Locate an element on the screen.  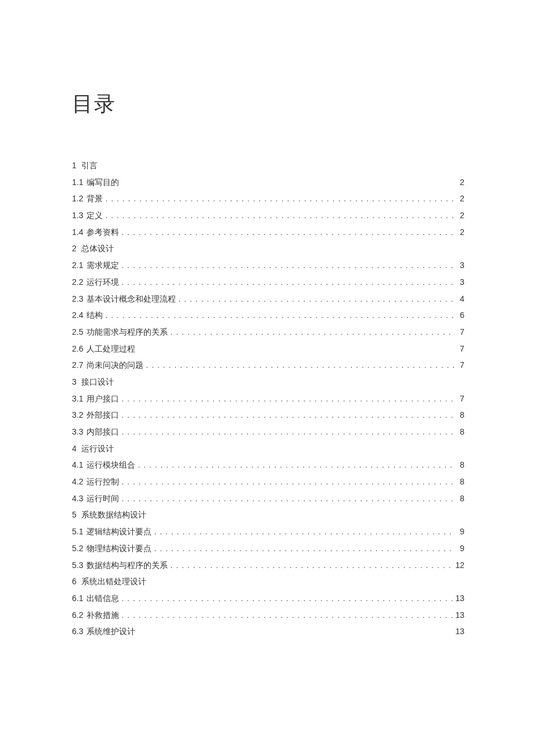
toc-entry-number: 6.1 is located at coordinates (78, 598).